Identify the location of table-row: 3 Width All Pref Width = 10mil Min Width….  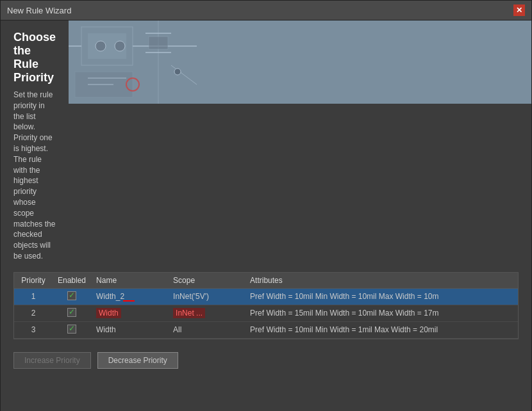
(266, 330).